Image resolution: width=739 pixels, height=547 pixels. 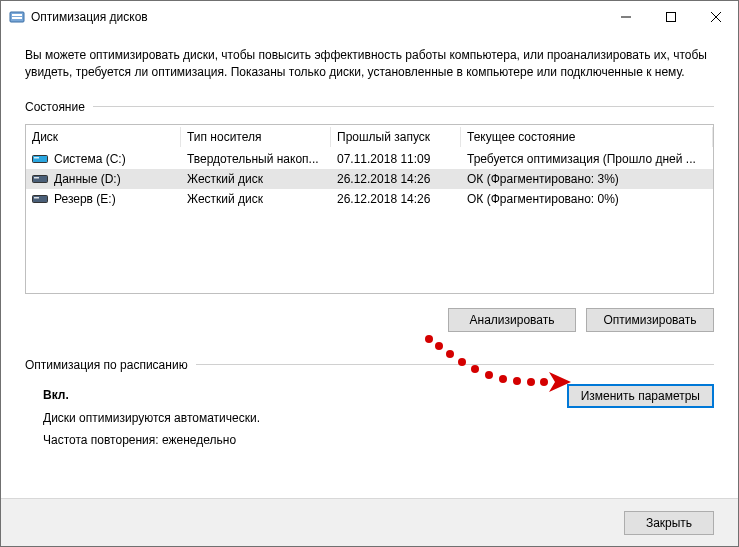 I want to click on analyze-button: Анализировать, so click(x=512, y=320).